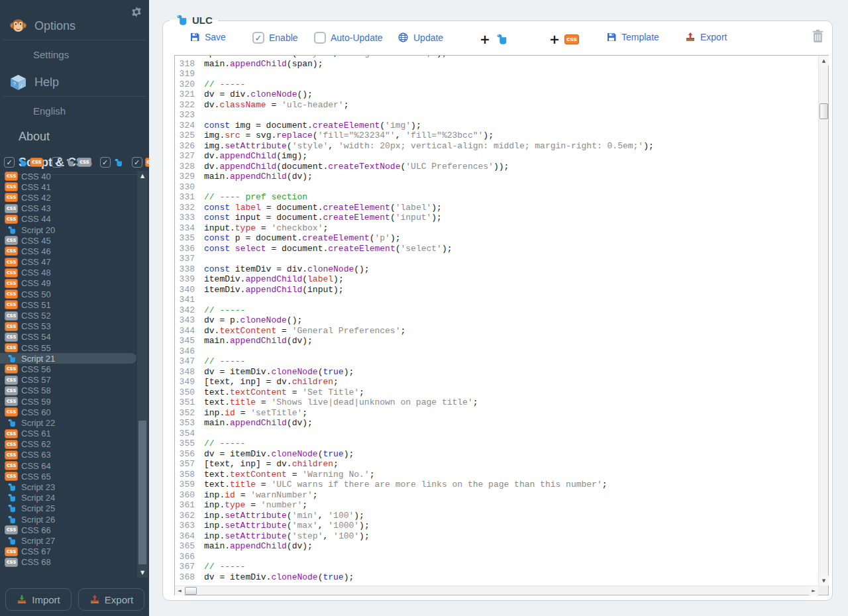  What do you see at coordinates (348, 38) in the screenshot?
I see `auto-update-checkbox: Auto-Update` at bounding box center [348, 38].